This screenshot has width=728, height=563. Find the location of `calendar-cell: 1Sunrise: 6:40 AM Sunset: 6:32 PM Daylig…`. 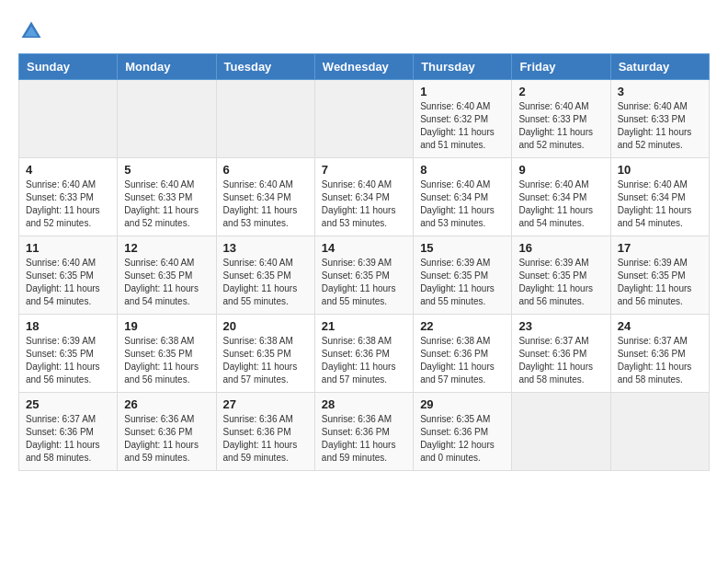

calendar-cell: 1Sunrise: 6:40 AM Sunset: 6:32 PM Daylig… is located at coordinates (463, 120).